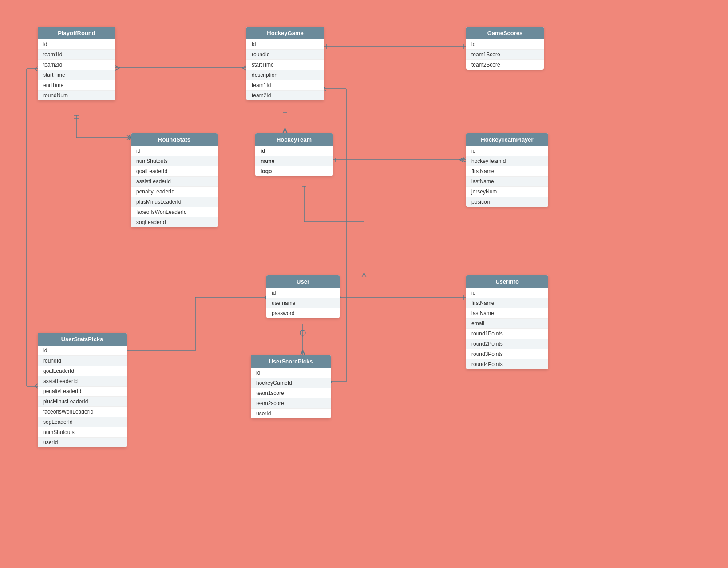  I want to click on field-name: name, so click(294, 162).